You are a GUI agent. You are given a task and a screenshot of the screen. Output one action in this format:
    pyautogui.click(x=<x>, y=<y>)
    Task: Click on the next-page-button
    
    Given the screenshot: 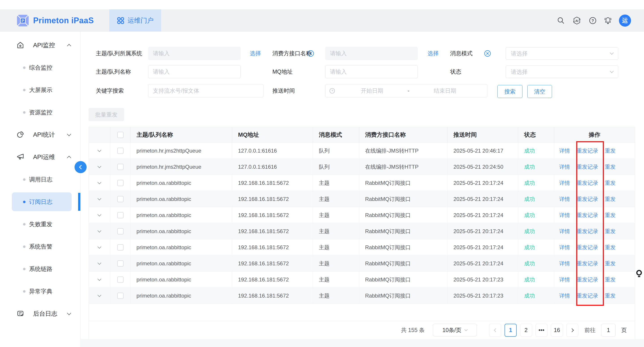 What is the action you would take?
    pyautogui.click(x=572, y=330)
    